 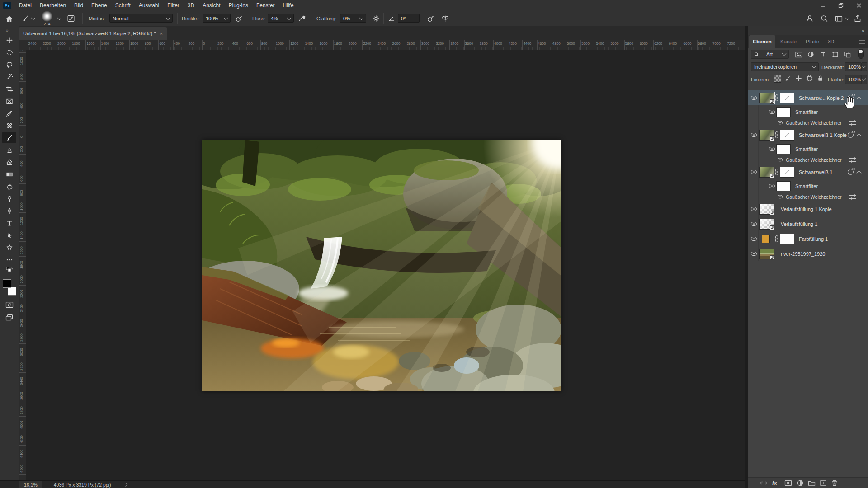 What do you see at coordinates (212, 5) in the screenshot?
I see `menu-ansicht: Ansicht` at bounding box center [212, 5].